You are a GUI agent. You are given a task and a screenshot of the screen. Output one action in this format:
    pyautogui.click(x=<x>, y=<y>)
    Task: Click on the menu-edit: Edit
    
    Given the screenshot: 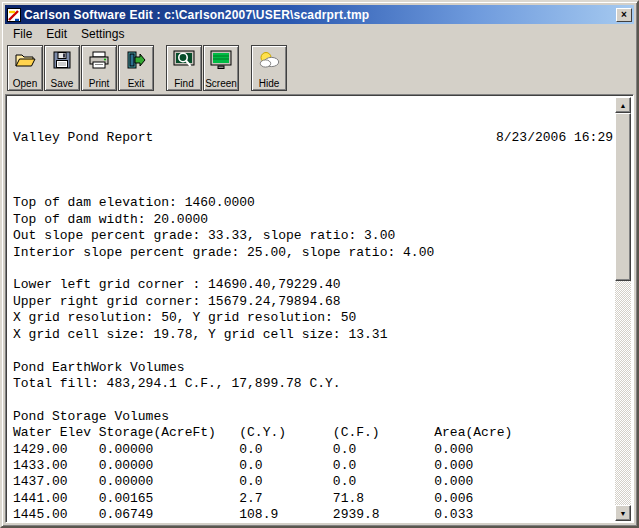 What is the action you would take?
    pyautogui.click(x=58, y=34)
    